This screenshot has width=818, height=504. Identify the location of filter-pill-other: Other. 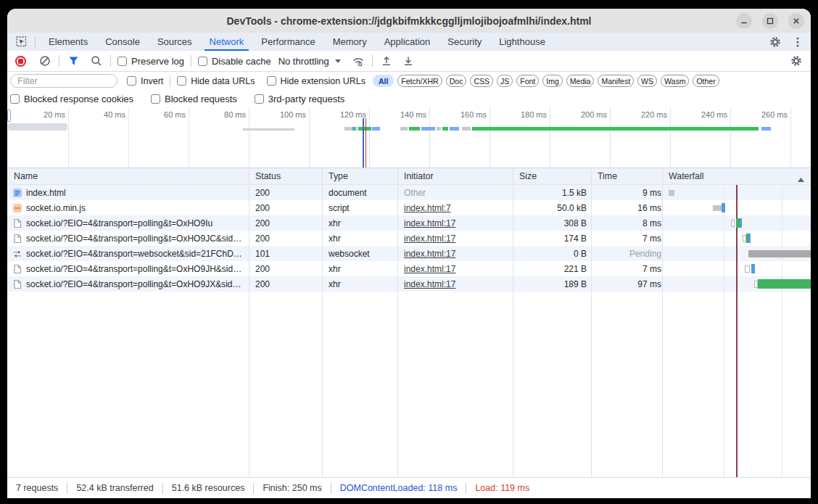
(706, 81).